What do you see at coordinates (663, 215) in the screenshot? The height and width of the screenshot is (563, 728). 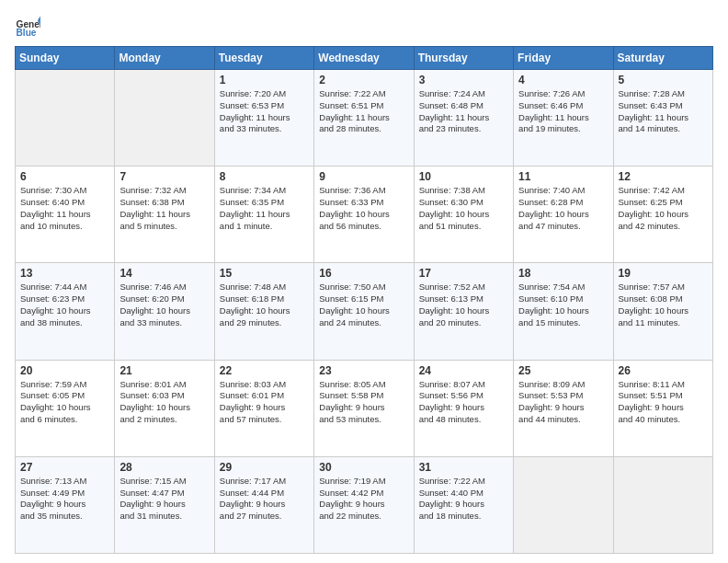 I see `calendar-cell: 12Sunrise: 7:42 AM Sunset: 6:25 PM Dayli…` at bounding box center [663, 215].